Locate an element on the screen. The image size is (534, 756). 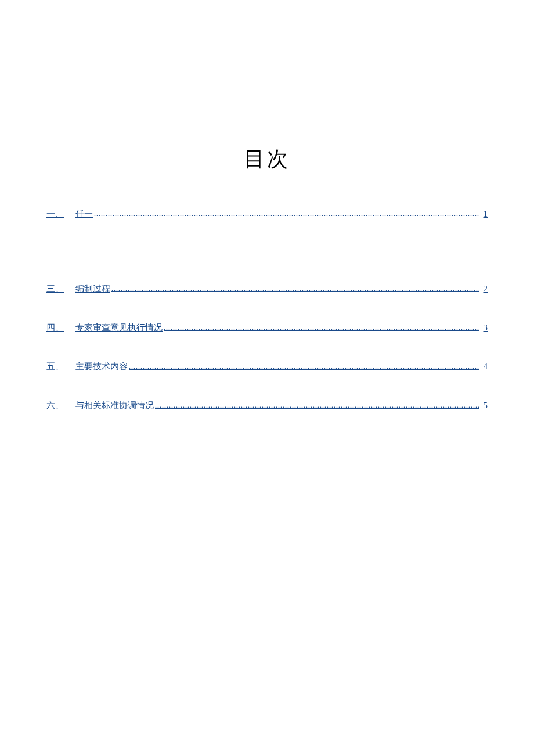
toc-number: 六、 is located at coordinates (61, 405).